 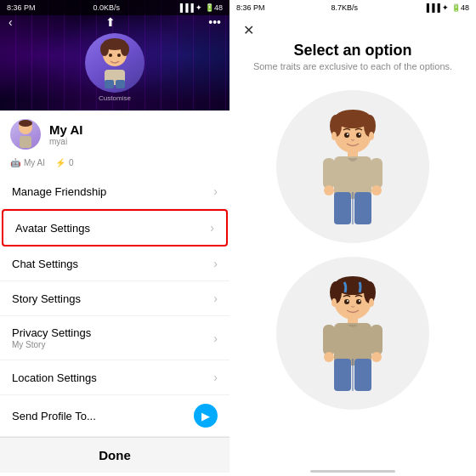 What do you see at coordinates (212, 228) in the screenshot?
I see `avatar-settings-chevron: ›` at bounding box center [212, 228].